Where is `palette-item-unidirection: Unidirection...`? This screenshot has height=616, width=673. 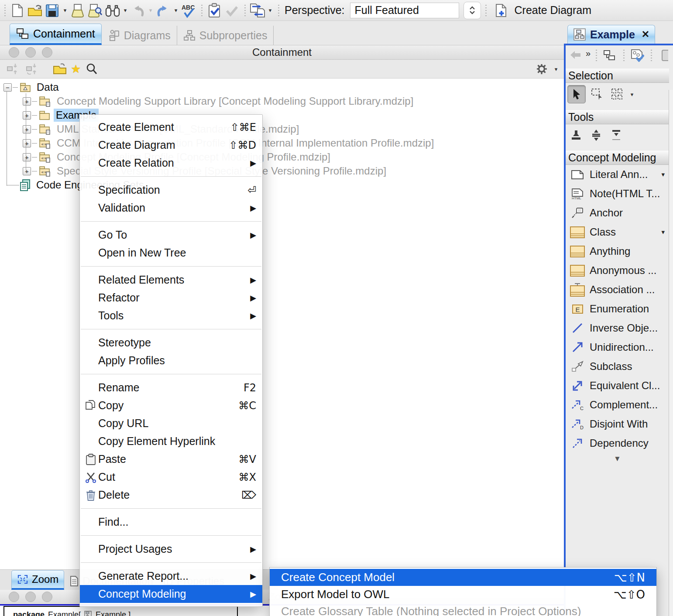 palette-item-unidirection: Unidirection... is located at coordinates (617, 347).